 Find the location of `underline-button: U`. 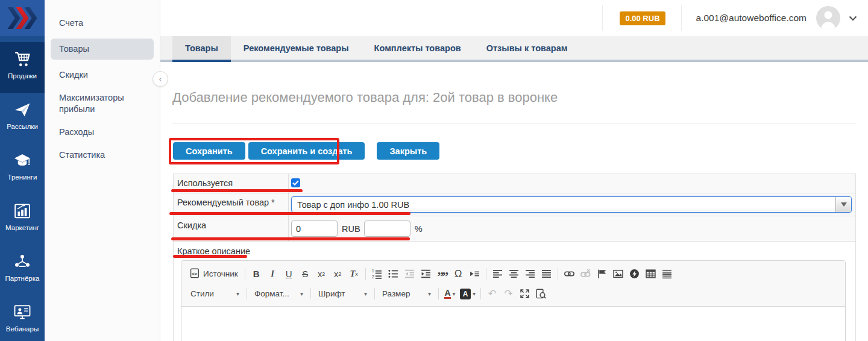

underline-button: U is located at coordinates (289, 274).